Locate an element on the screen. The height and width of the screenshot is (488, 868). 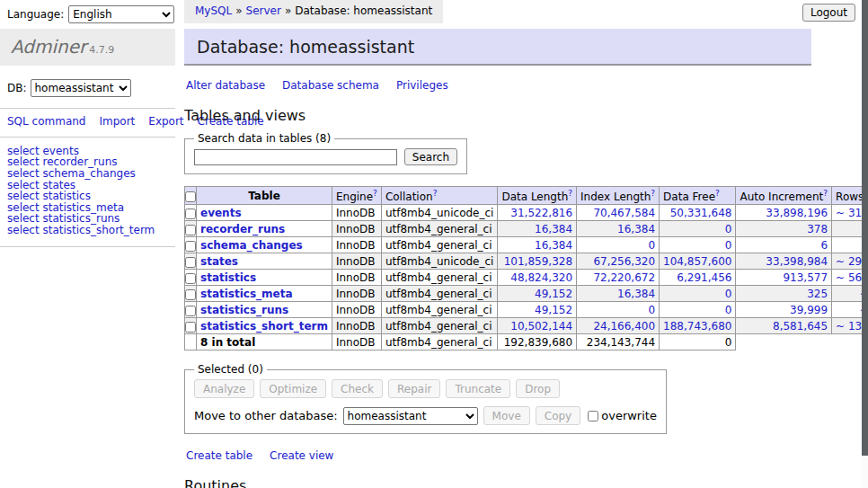
auto-increment-link: 378 is located at coordinates (818, 229).